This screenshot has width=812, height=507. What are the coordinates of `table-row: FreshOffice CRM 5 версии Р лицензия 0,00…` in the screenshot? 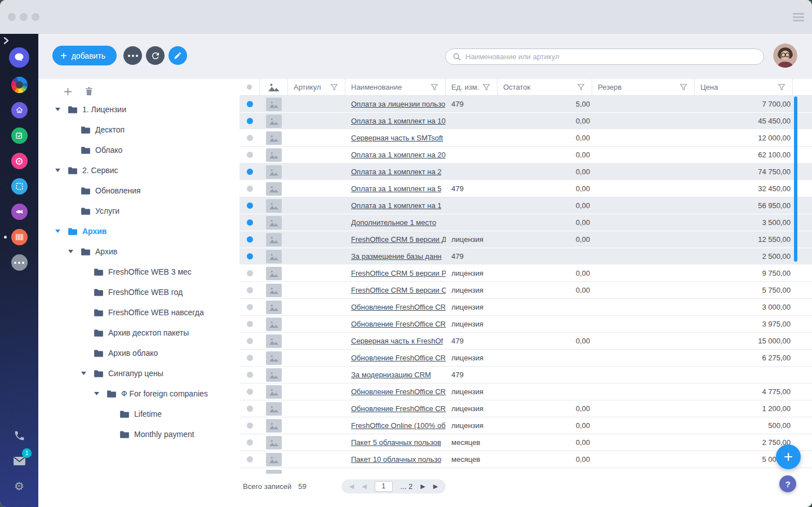 It's located at (526, 274).